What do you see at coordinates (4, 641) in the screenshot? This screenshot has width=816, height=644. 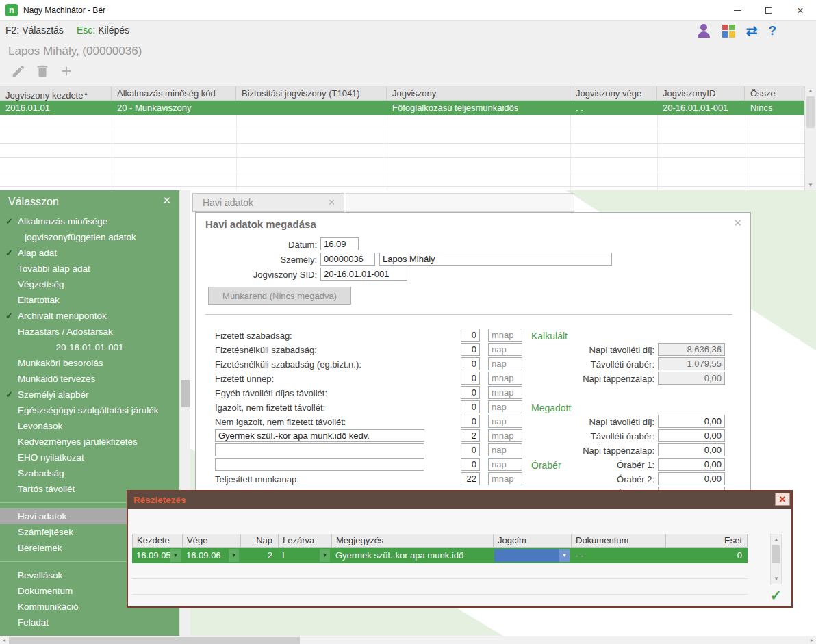 I see `scroll-left-icon: ◄` at bounding box center [4, 641].